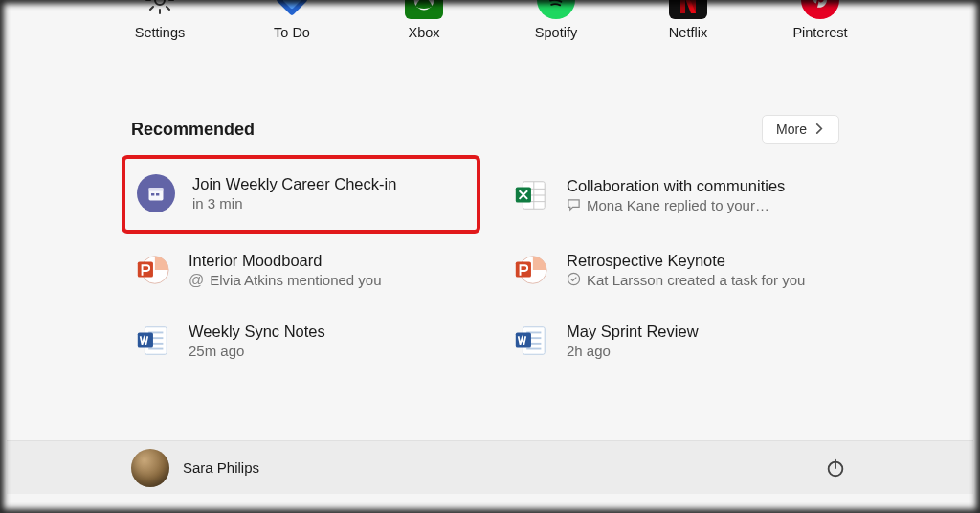  I want to click on recommended-item-sub: Mona Kane replied to your…, so click(678, 205).